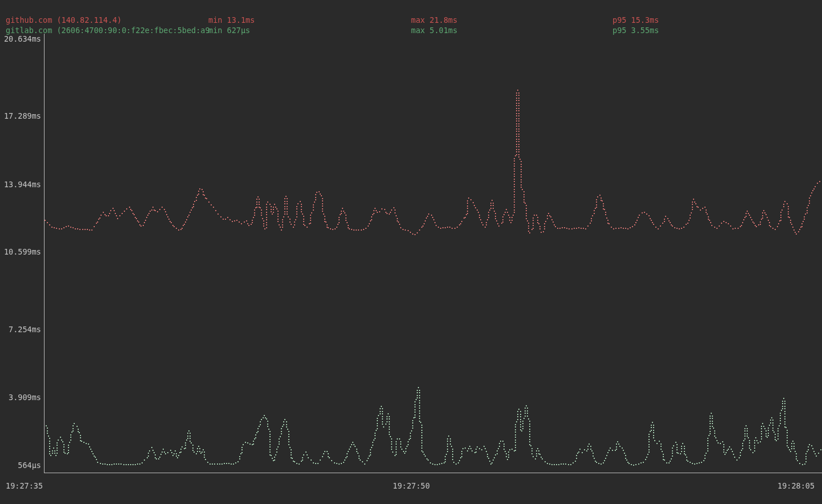 The image size is (822, 504). What do you see at coordinates (21, 397) in the screenshot?
I see `y-tick-label-5: 3.909ms` at bounding box center [21, 397].